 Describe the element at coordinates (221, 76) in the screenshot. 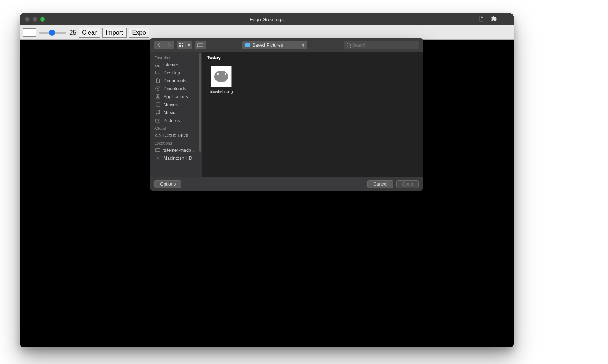

I see `blowfish-icon` at that location.